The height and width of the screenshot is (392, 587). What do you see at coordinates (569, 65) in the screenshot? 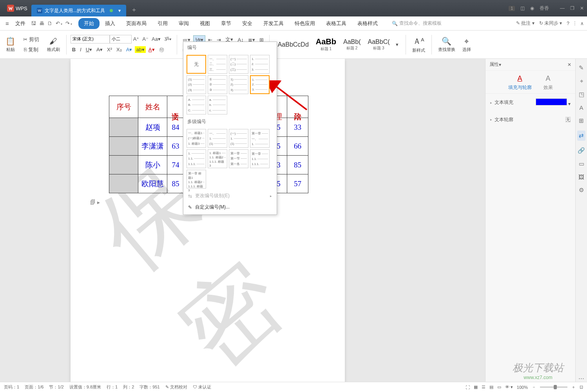
I see `close-panel-icon: ✕` at bounding box center [569, 65].